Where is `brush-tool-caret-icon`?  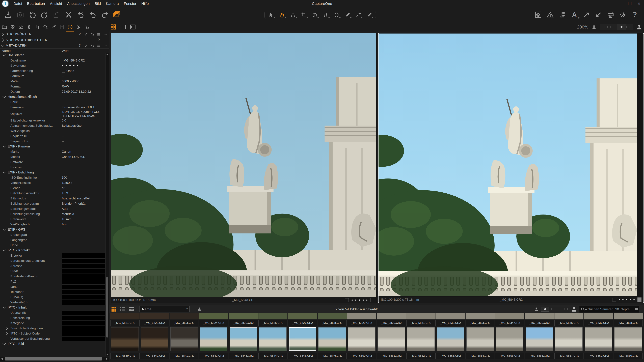 brush-tool-caret-icon is located at coordinates (351, 17).